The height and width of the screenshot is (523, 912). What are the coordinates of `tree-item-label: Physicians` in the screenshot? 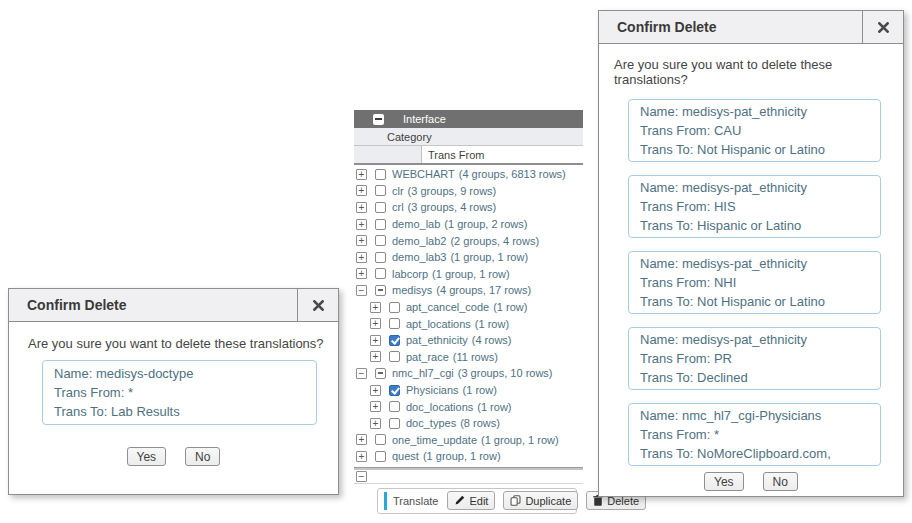 It's located at (432, 390).